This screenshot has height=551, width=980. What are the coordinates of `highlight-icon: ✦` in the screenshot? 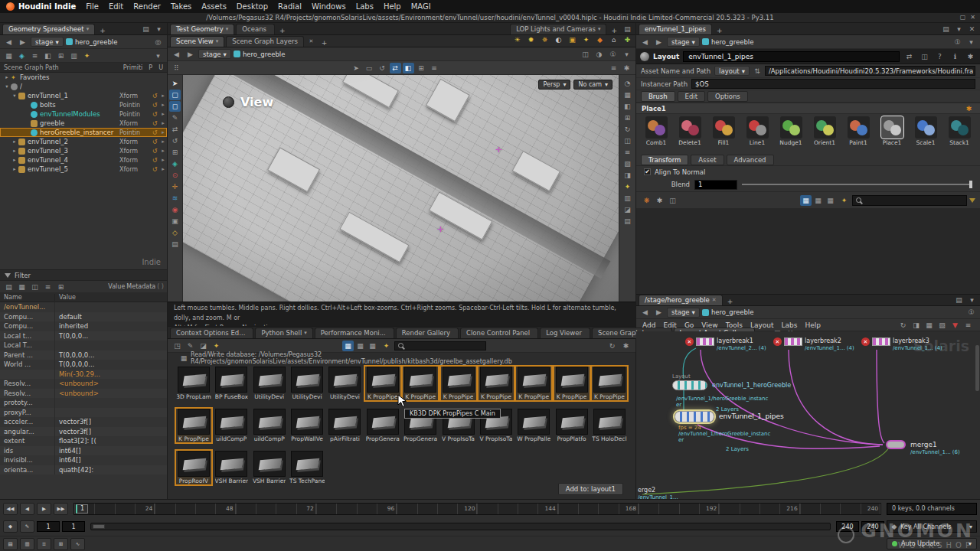 It's located at (628, 187).